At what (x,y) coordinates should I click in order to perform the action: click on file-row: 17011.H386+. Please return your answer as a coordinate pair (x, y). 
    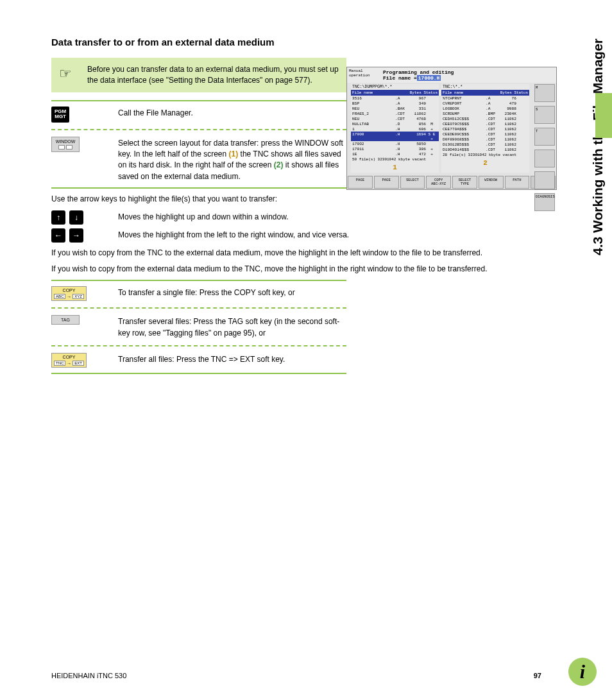
    Looking at the image, I should click on (395, 149).